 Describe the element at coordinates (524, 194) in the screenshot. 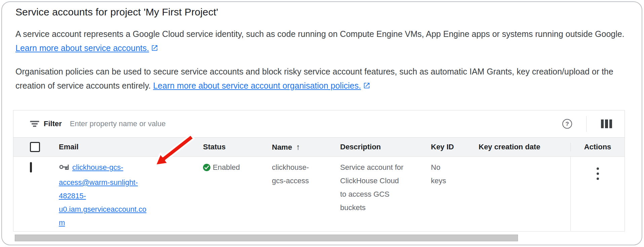

I see `key-creation-date-cell` at that location.